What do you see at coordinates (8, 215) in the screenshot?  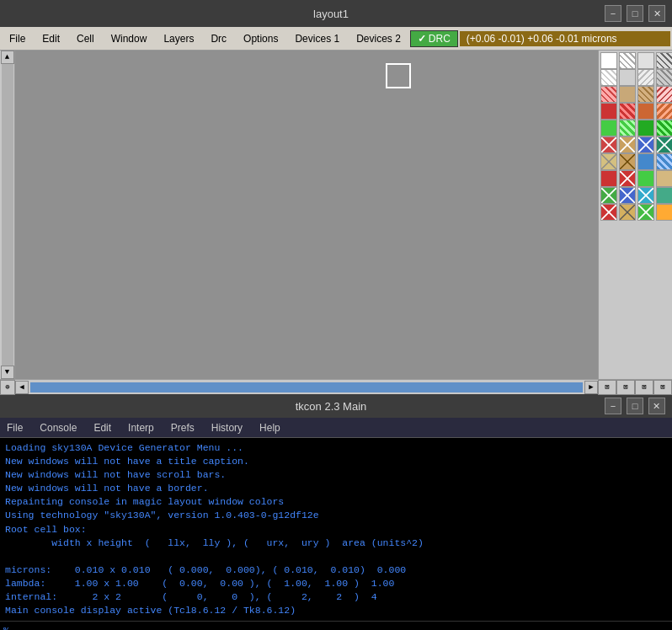 I see `scroll-track-vertical` at bounding box center [8, 215].